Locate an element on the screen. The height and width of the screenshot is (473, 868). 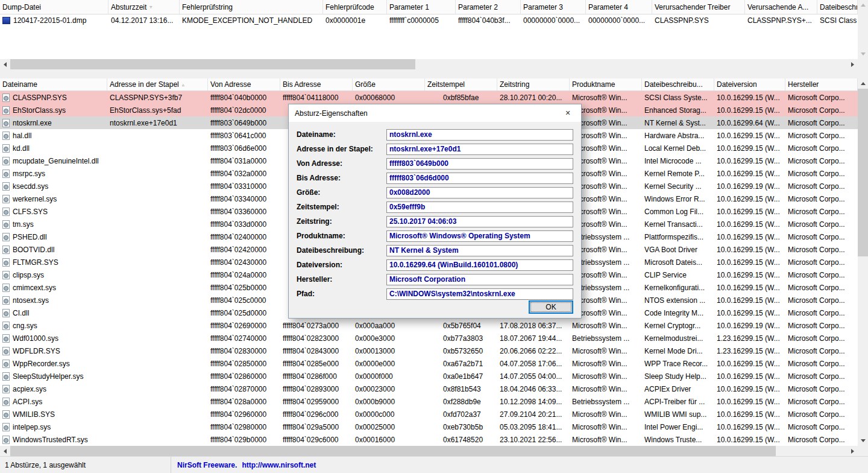
dumps-vertical-scrollbar is located at coordinates (863, 30).